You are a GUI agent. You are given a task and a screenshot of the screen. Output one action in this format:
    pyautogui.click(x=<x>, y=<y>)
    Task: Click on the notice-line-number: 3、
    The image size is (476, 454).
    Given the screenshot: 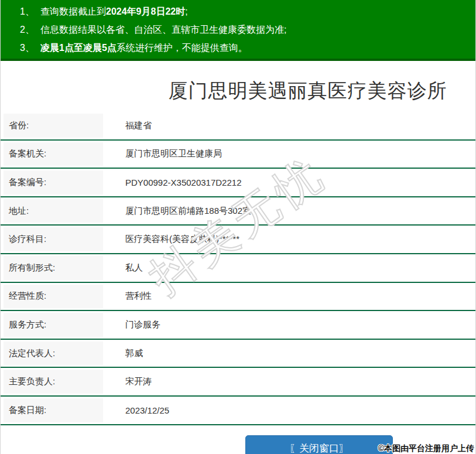 What is the action you would take?
    pyautogui.click(x=30, y=48)
    